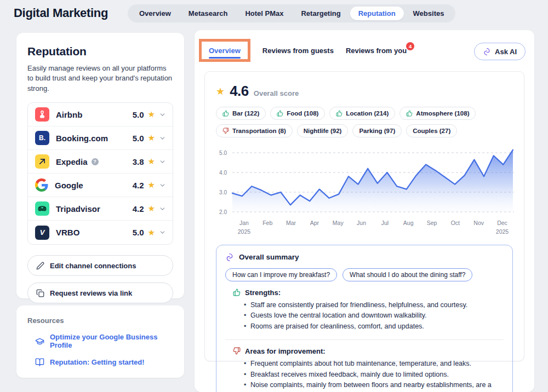  Describe the element at coordinates (98, 362) in the screenshot. I see `resource-link-label: Reputation: Getting started!` at that location.